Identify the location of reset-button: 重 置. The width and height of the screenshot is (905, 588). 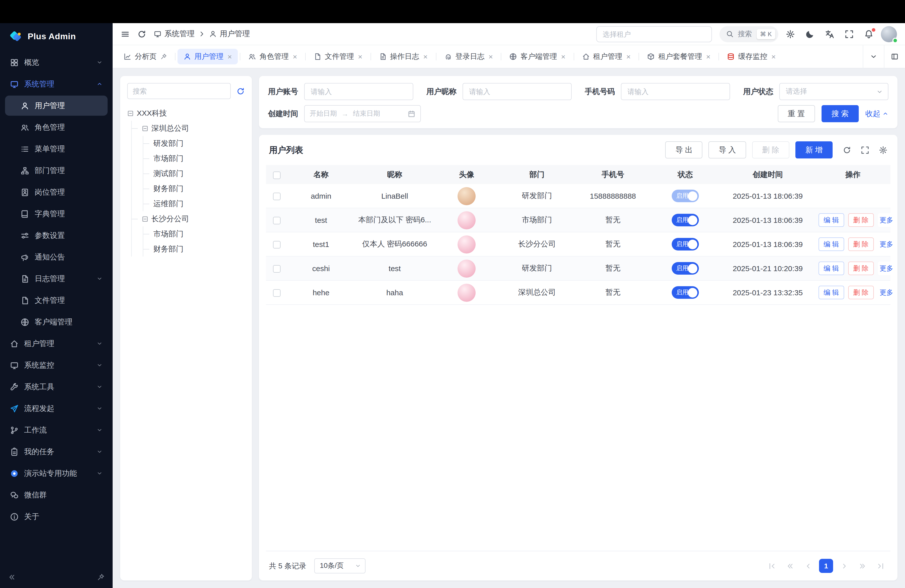
(796, 113).